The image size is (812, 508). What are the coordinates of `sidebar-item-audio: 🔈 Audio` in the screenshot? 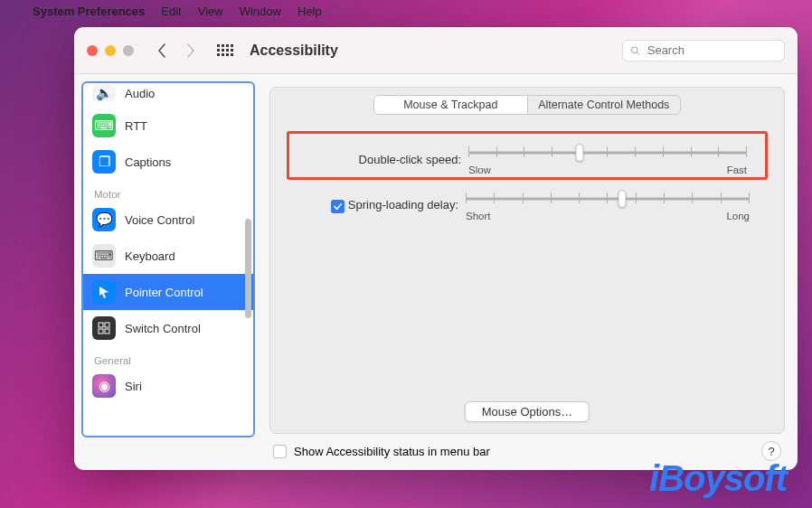 It's located at (168, 96).